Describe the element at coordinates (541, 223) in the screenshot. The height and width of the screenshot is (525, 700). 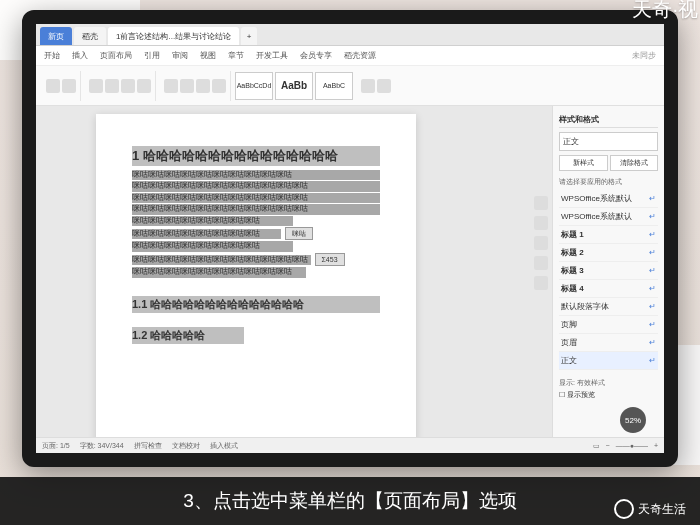
I see `vtool-2-icon` at that location.